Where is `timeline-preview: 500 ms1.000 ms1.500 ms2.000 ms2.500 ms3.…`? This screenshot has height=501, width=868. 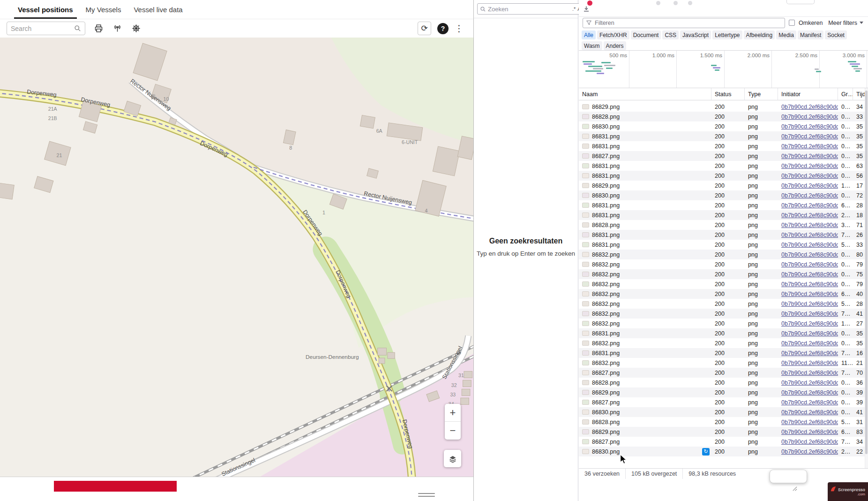
timeline-preview: 500 ms1.000 ms1.500 ms2.000 ms2.500 ms3.… is located at coordinates (724, 69).